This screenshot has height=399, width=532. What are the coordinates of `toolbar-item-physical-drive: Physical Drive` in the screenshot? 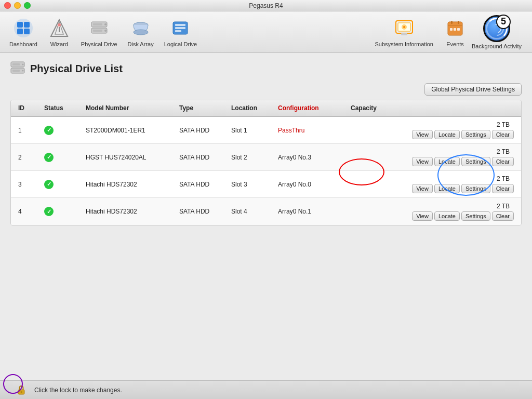 It's located at (99, 32).